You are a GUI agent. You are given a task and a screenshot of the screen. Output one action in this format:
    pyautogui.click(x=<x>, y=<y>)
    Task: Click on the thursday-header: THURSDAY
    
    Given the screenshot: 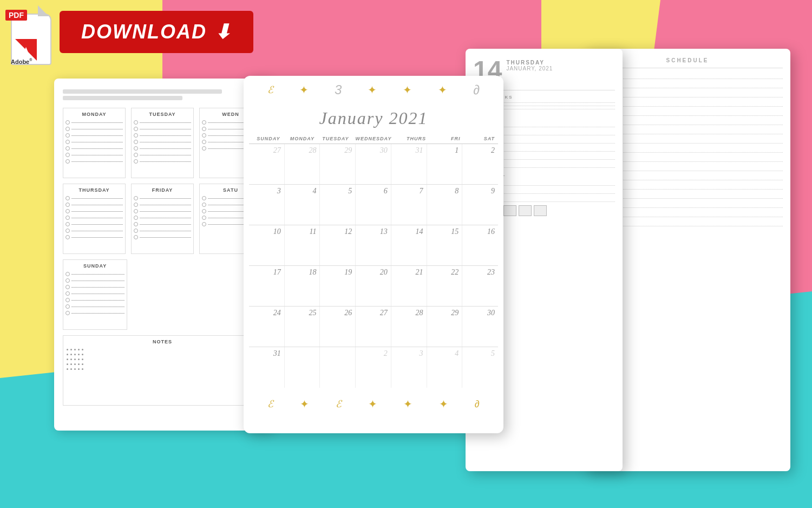 What is the action you would take?
    pyautogui.click(x=94, y=190)
    